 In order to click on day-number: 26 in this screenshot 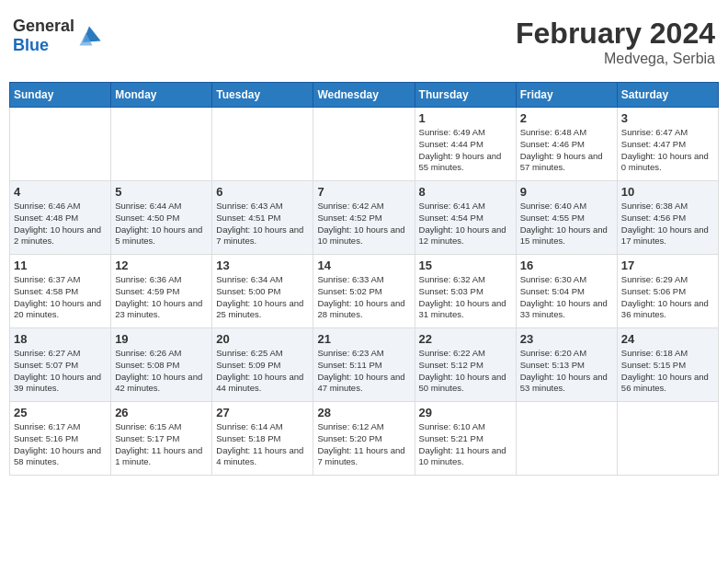, I will do `click(162, 412)`.